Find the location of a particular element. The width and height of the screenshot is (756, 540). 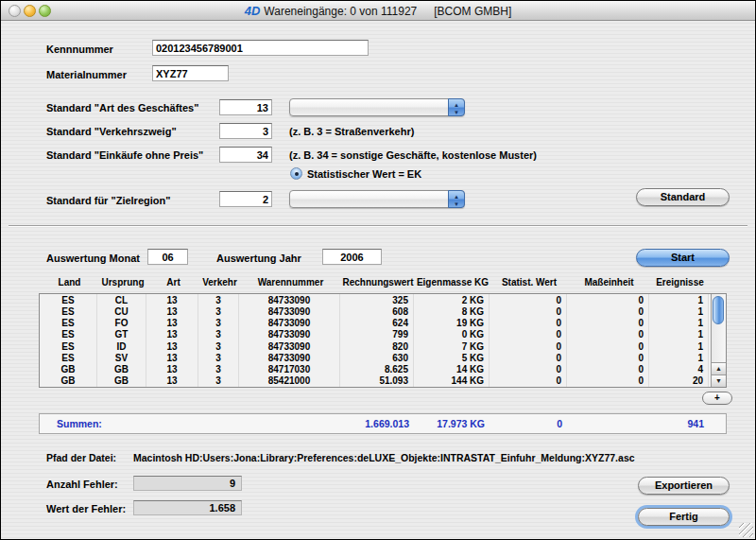

resize-grip is located at coordinates (747, 530).